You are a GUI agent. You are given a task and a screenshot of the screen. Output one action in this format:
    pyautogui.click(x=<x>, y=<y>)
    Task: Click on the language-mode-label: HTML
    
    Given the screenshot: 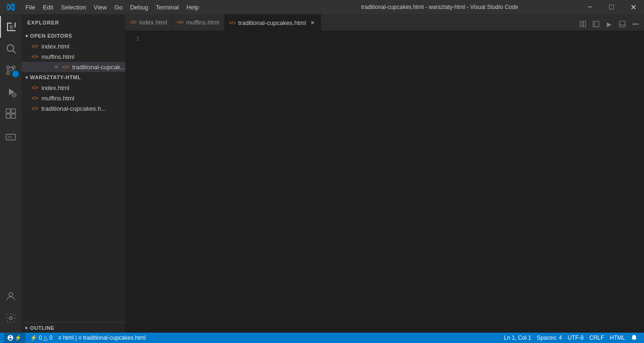 What is the action you would take?
    pyautogui.click(x=617, y=338)
    